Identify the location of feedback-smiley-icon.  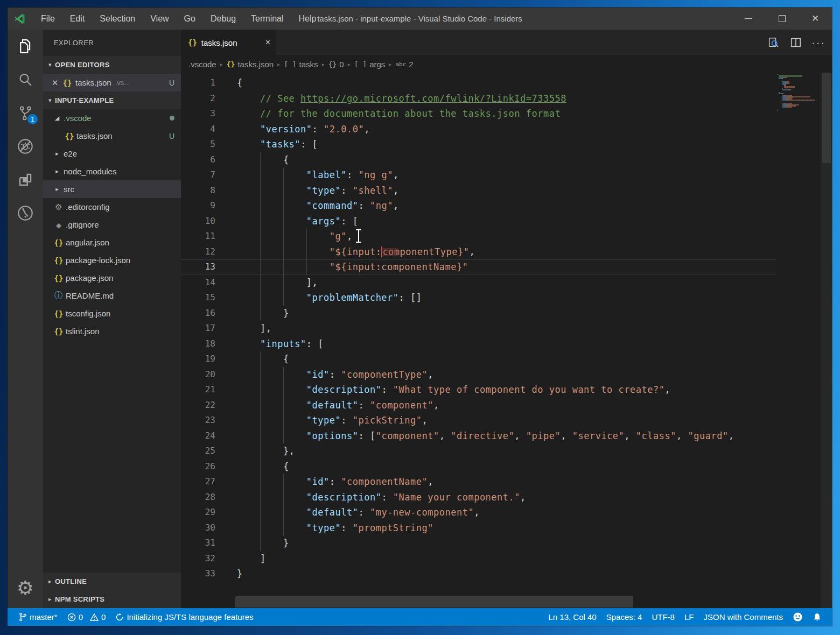
(798, 617).